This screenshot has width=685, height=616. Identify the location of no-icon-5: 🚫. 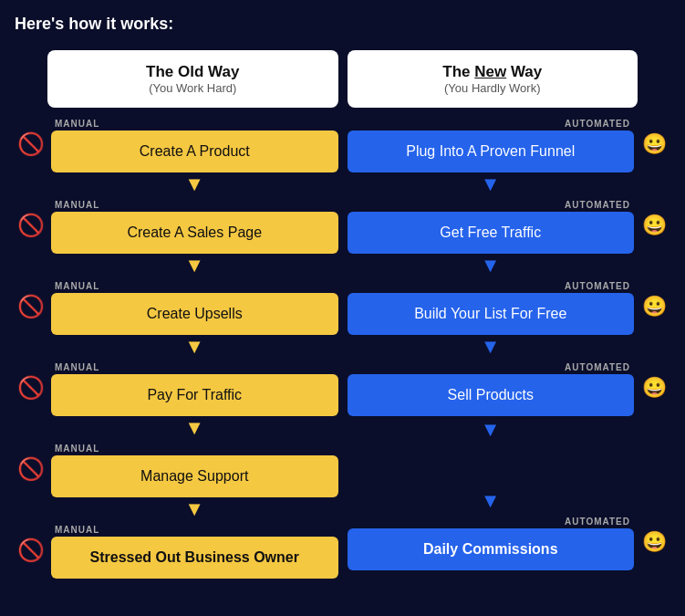
(31, 469).